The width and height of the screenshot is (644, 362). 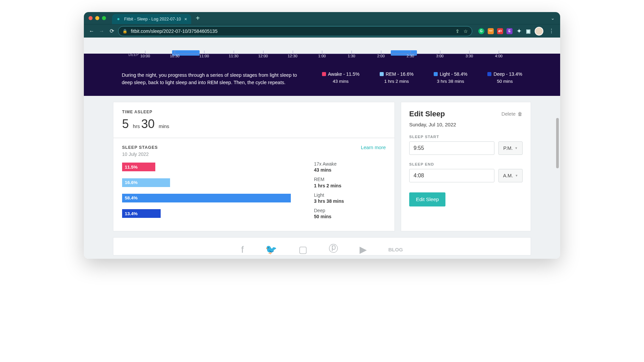 What do you see at coordinates (511, 176) in the screenshot?
I see `sleep-end-ampm-select: A.M.▼` at bounding box center [511, 176].